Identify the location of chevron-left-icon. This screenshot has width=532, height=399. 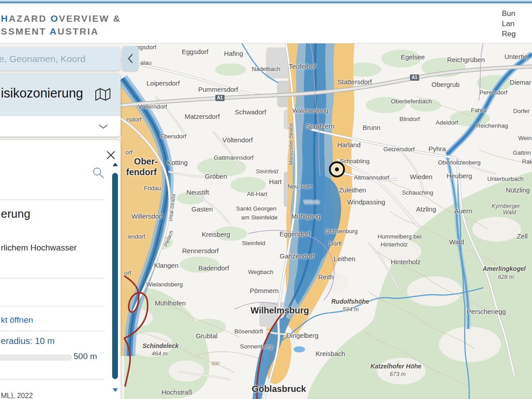
(130, 59).